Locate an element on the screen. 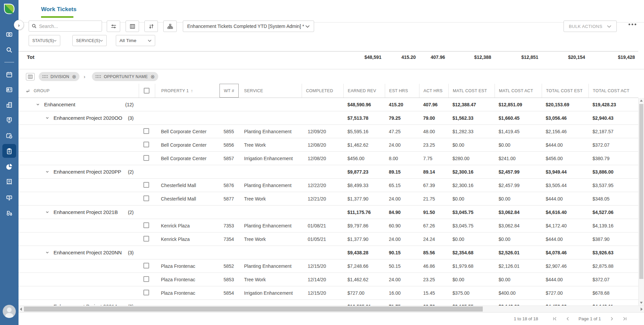  ticket-row: Plaza Frontenac5852Planting Enhancement1… is located at coordinates (329, 266).